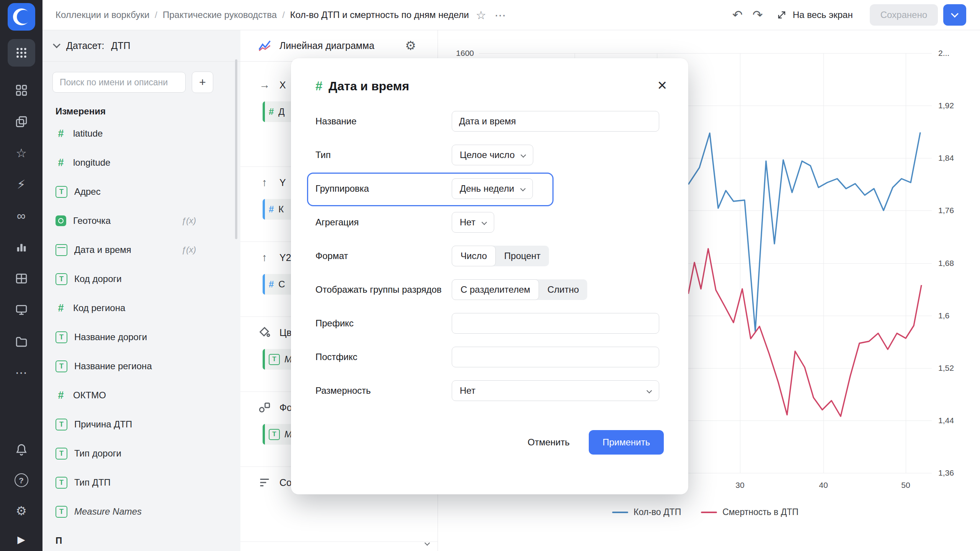 The width and height of the screenshot is (980, 551). What do you see at coordinates (21, 310) in the screenshot?
I see `monitor-icon` at bounding box center [21, 310].